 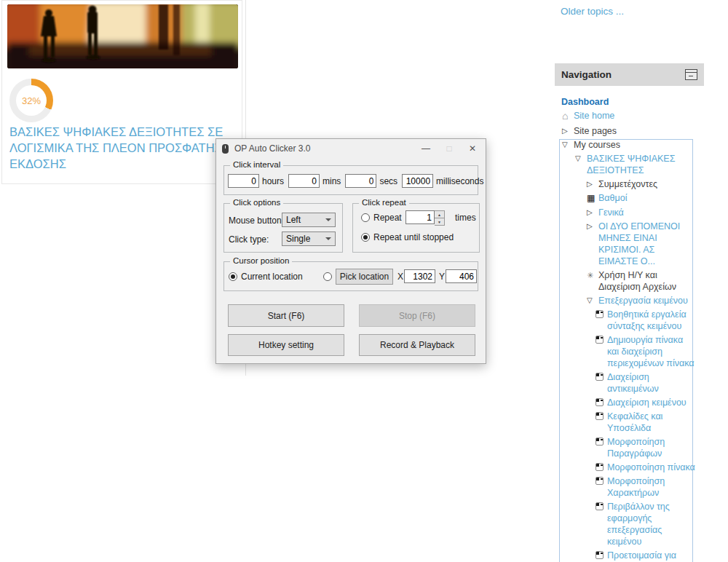 What do you see at coordinates (629, 165) in the screenshot?
I see `nav-tree-item: ΒΑΣΙΚΕΣ ΨΗΦΙΑΚΕΣ ΔΕΞΙΟΤΗΤΕΣ` at bounding box center [629, 165].